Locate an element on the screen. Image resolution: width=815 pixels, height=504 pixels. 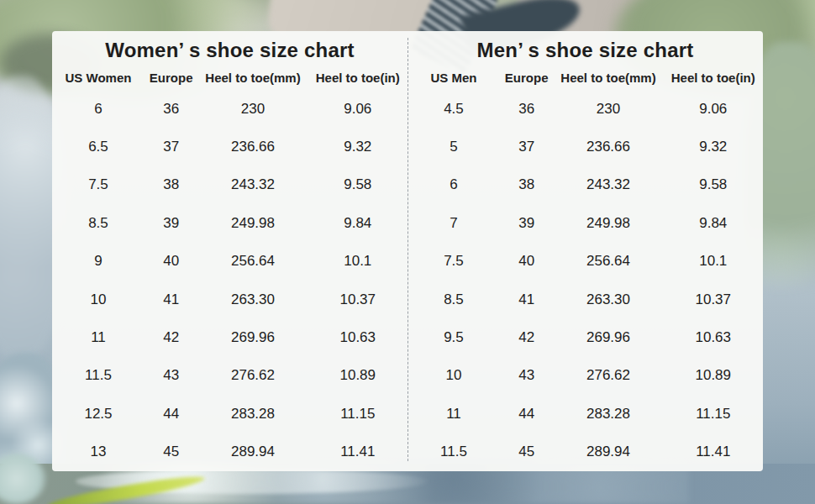
table-cell: 269.96 is located at coordinates (608, 338).